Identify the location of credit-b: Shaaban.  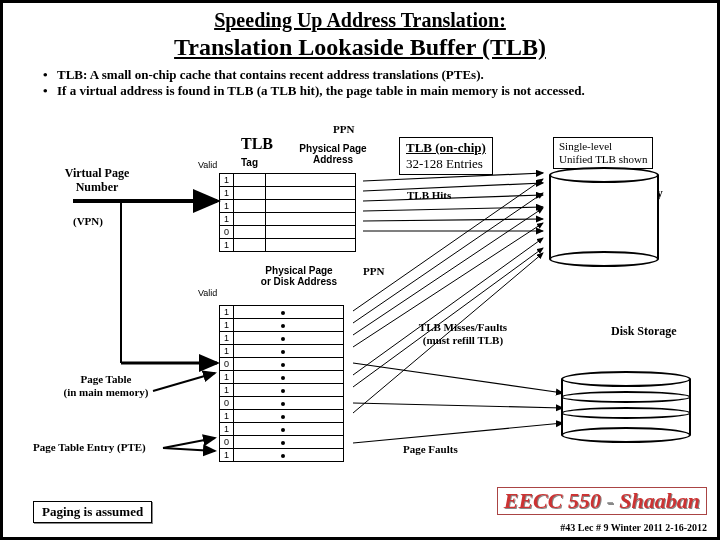
(660, 500).